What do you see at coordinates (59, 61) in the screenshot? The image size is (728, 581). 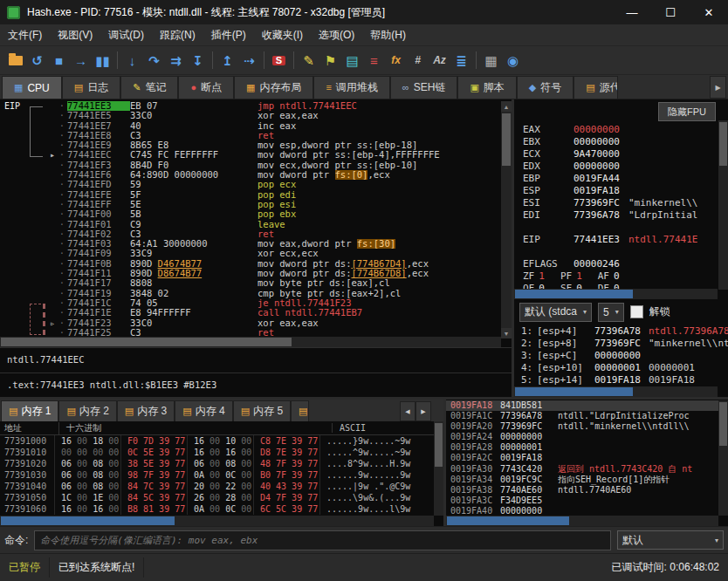 I see `close-debuggee-icon: ■` at bounding box center [59, 61].